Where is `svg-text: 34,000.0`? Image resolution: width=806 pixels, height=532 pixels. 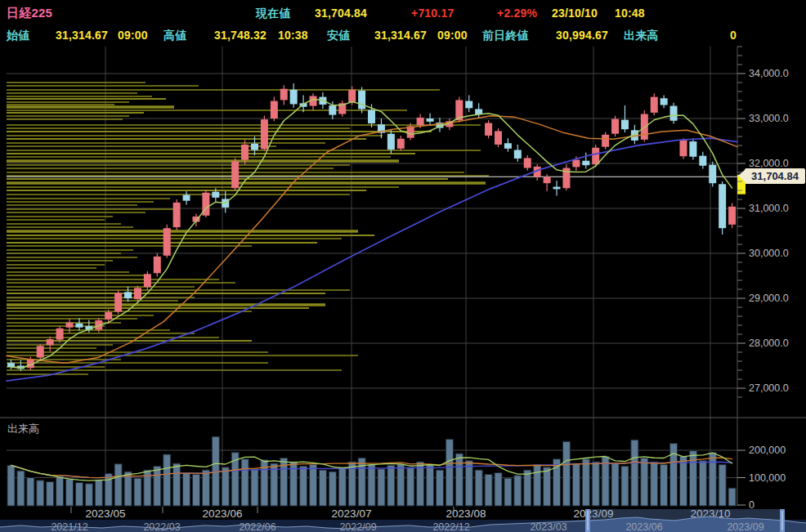
svg-text: 34,000.0 is located at coordinates (768, 74).